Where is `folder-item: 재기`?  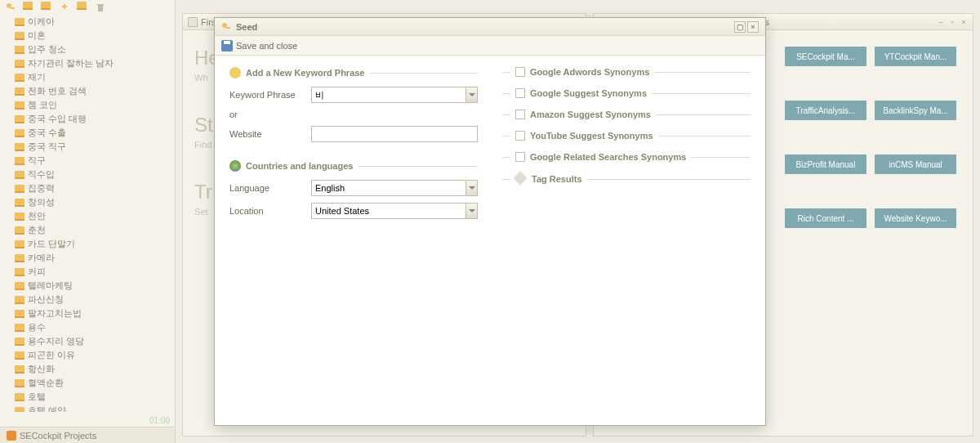
folder-item: 재기 is located at coordinates (87, 77).